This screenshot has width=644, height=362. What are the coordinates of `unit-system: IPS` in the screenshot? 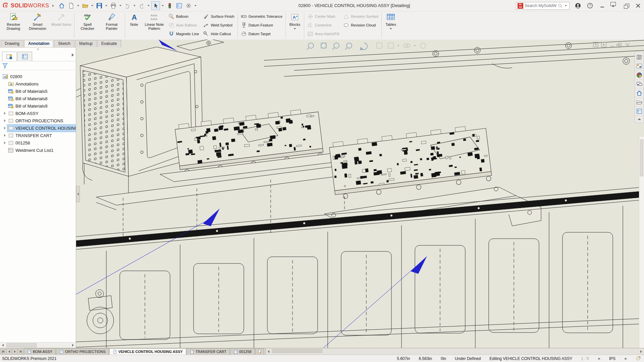 It's located at (612, 359).